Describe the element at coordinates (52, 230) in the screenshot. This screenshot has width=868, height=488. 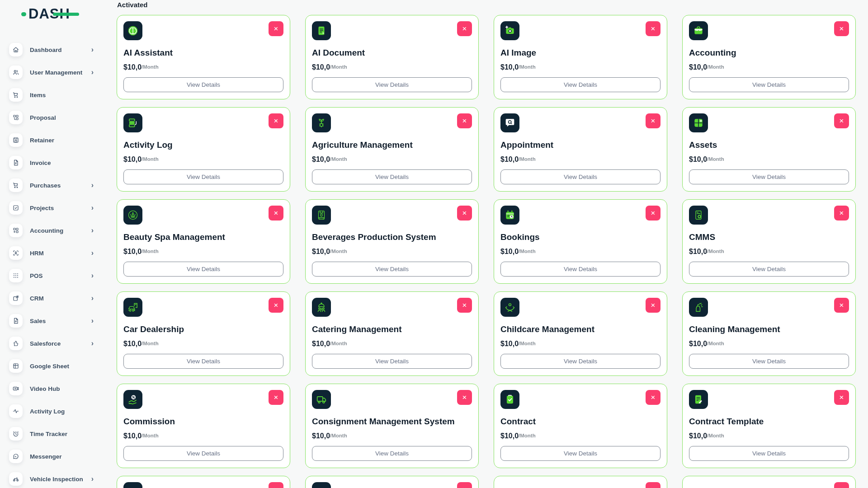
I see `sidebar-item-accounting: Accounting ›` at that location.